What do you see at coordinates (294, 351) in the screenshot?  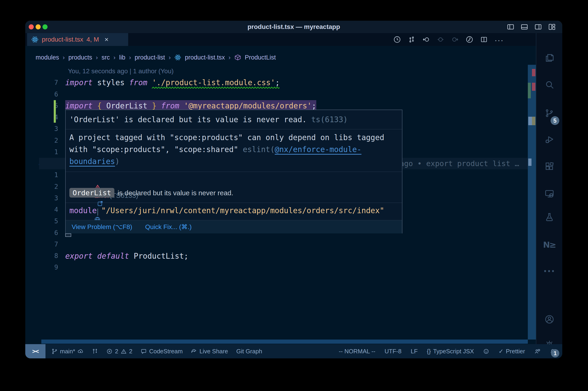 I see `status-bar: >< main* 2 2 CodeStream Live` at bounding box center [294, 351].